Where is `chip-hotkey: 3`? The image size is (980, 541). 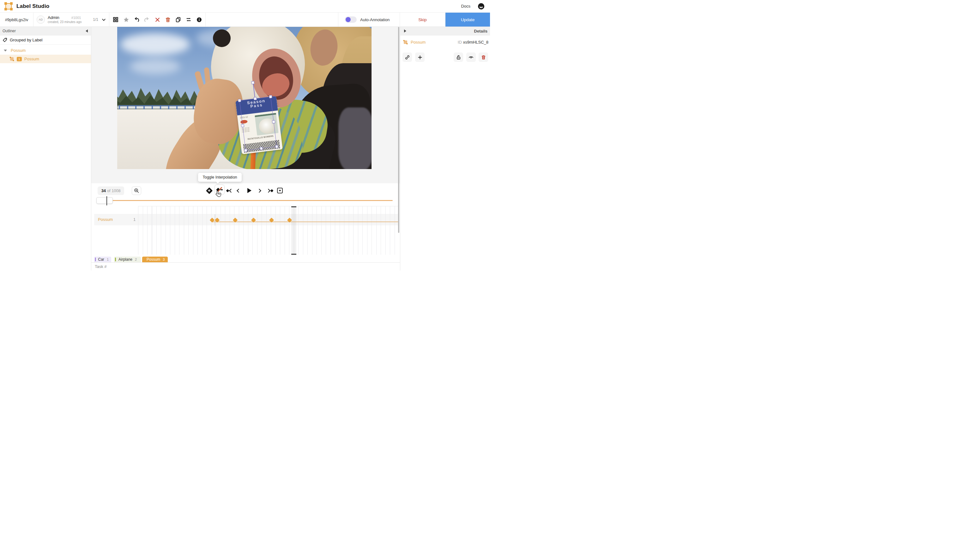 chip-hotkey: 3 is located at coordinates (164, 259).